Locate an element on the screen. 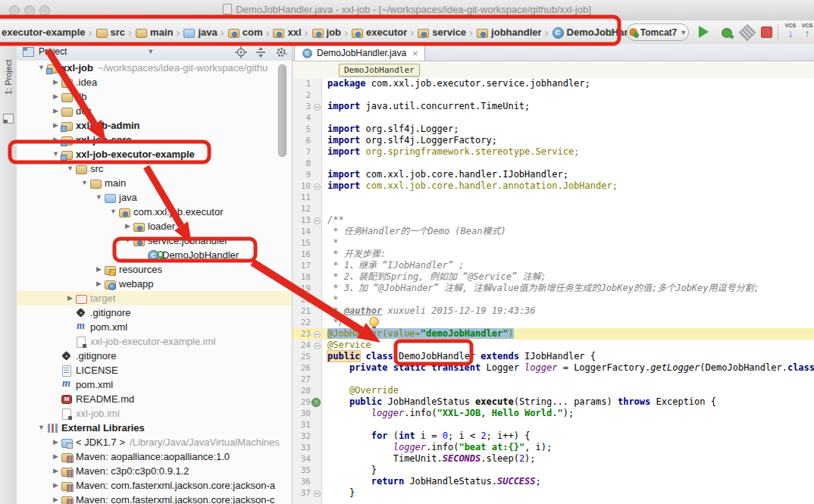  breadcrumb-item-src: src is located at coordinates (111, 33).